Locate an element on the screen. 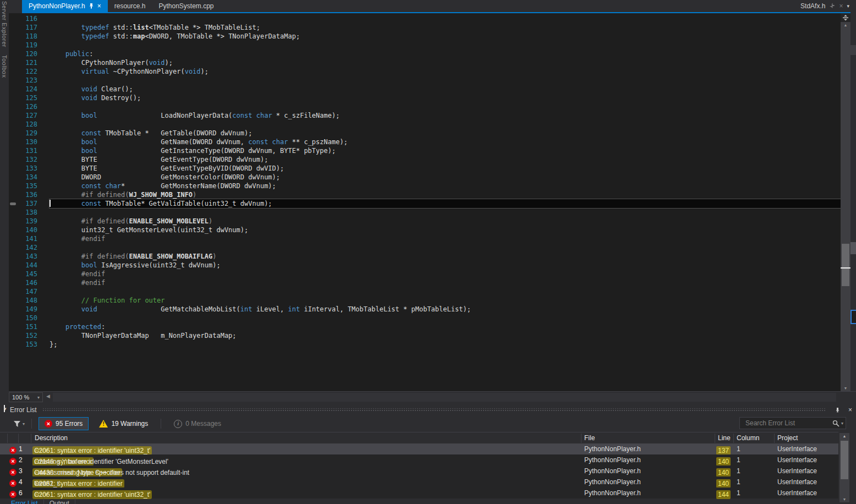  error-row: ×6error C2061: syntax error : identifier… is located at coordinates (419, 493).